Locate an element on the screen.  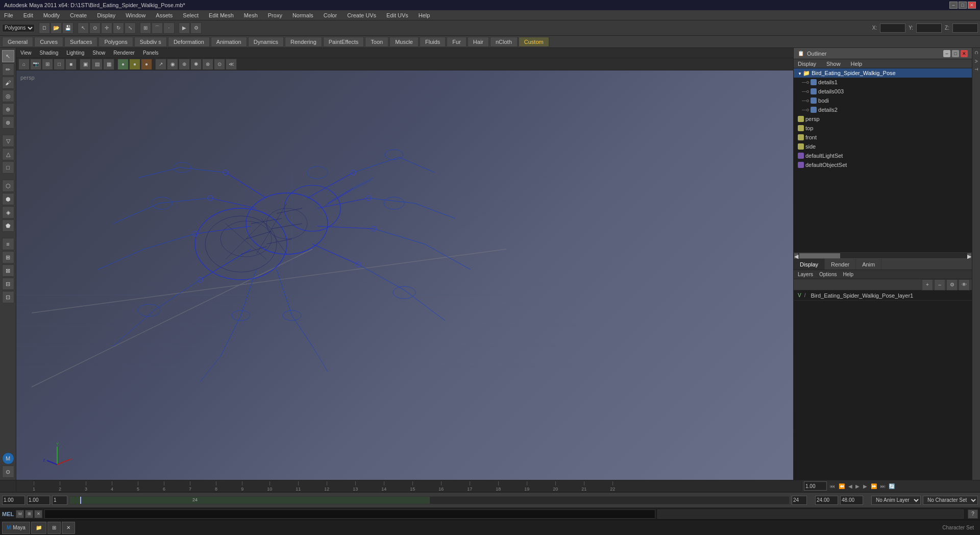
lasso-tool-button: ⊙ is located at coordinates (95, 28).